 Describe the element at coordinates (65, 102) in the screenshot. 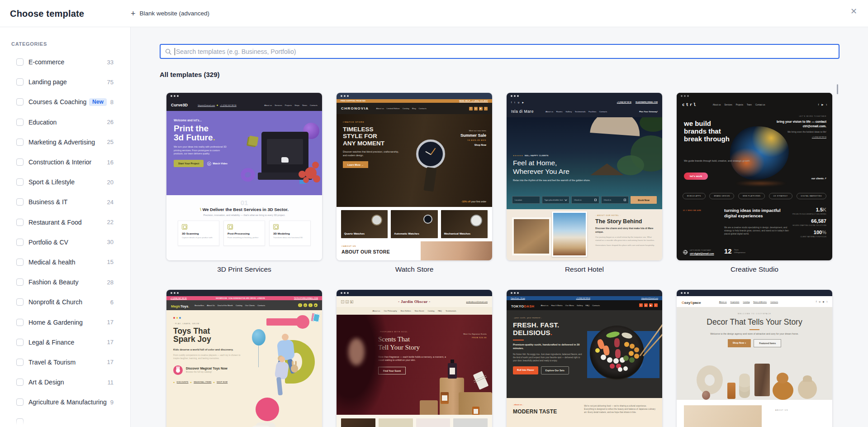

I see `sidebar-item-courses-coaching: Courses & CoachingNew8` at that location.